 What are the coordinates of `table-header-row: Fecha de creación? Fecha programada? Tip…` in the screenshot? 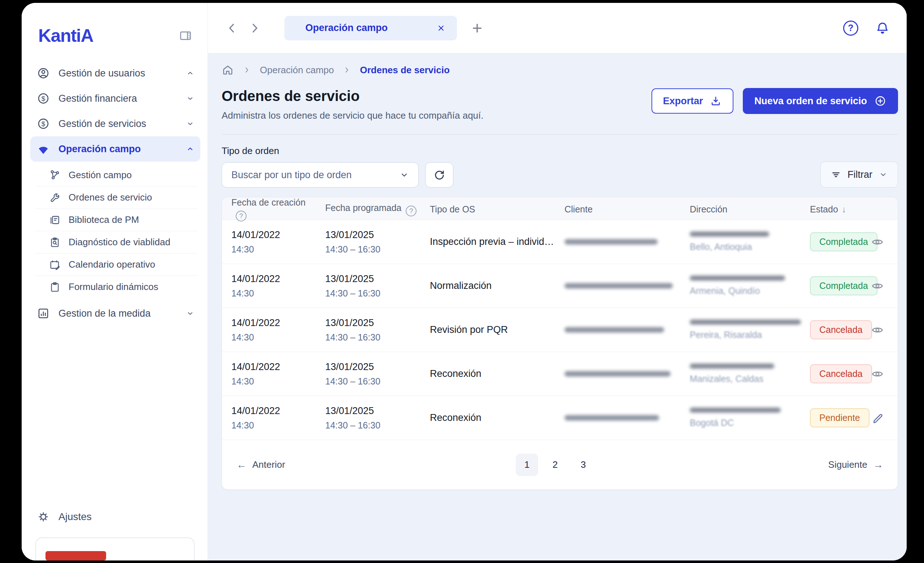 It's located at (560, 208).